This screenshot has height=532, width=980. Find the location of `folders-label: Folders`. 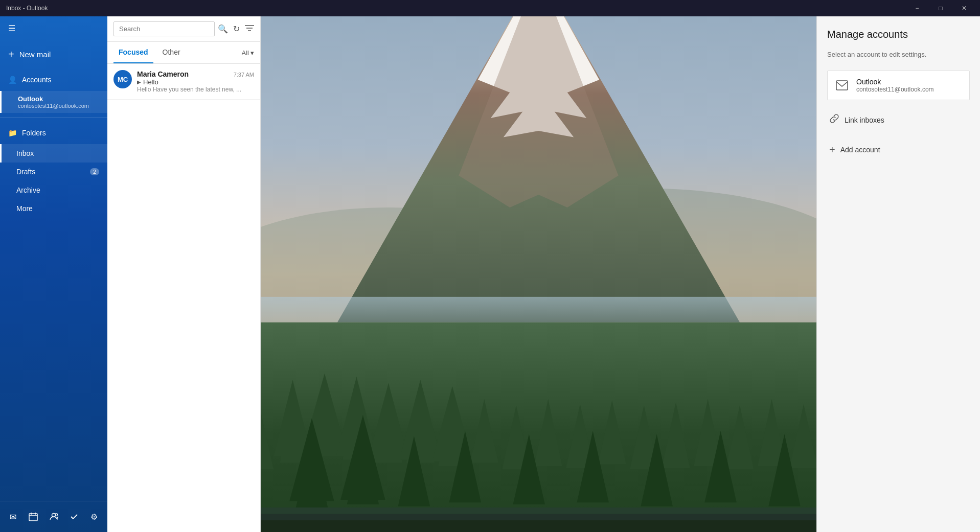

folders-label: Folders is located at coordinates (34, 133).